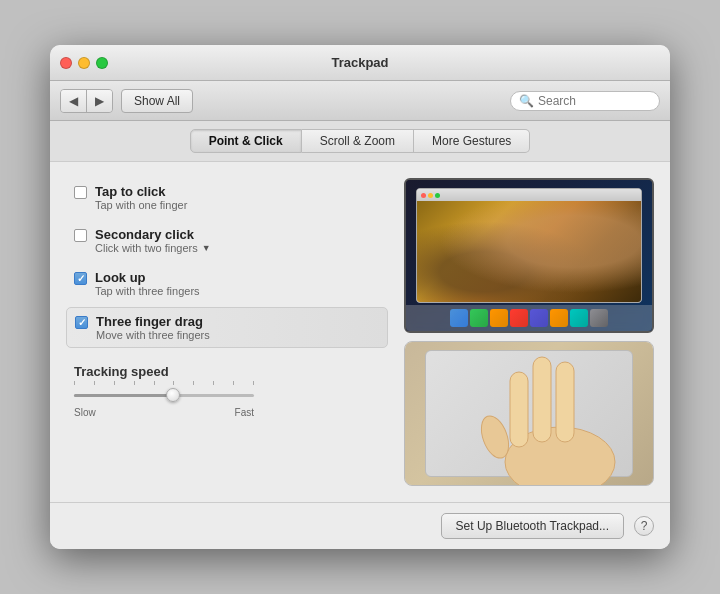 The height and width of the screenshot is (594, 720). Describe the element at coordinates (82, 322) in the screenshot. I see `three-finger-drag-checkbox` at that location.